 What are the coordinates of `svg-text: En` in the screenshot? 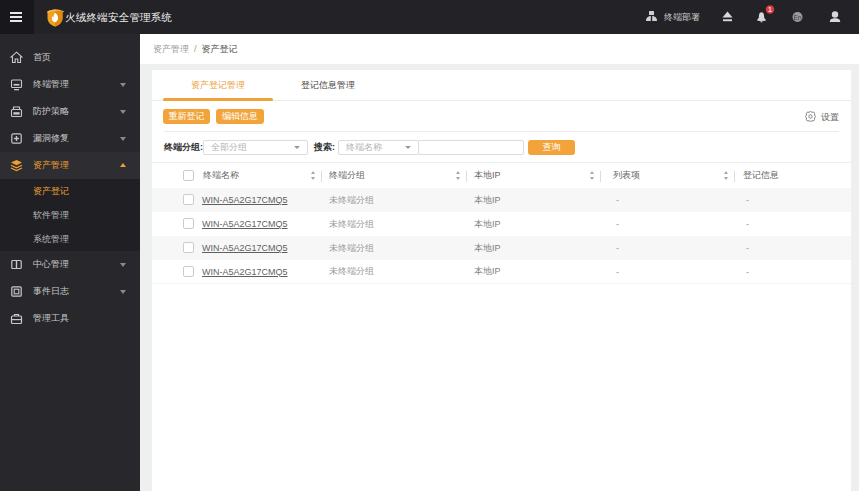 It's located at (798, 18).